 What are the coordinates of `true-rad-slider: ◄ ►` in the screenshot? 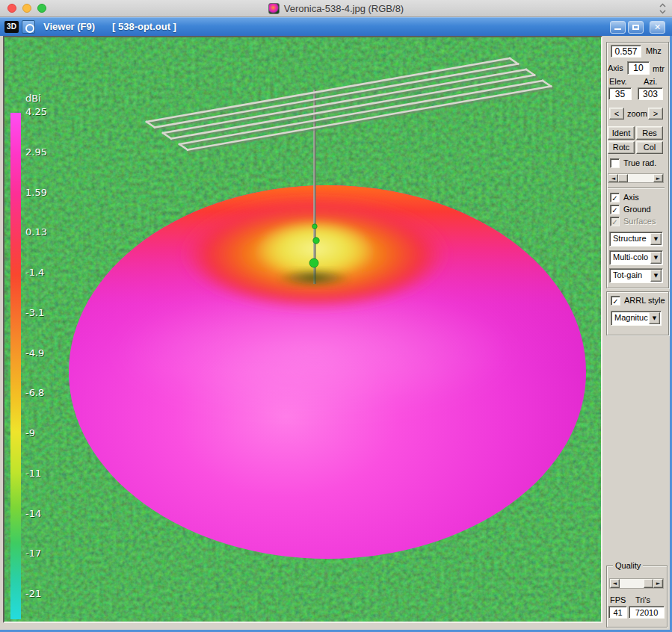 It's located at (635, 178).